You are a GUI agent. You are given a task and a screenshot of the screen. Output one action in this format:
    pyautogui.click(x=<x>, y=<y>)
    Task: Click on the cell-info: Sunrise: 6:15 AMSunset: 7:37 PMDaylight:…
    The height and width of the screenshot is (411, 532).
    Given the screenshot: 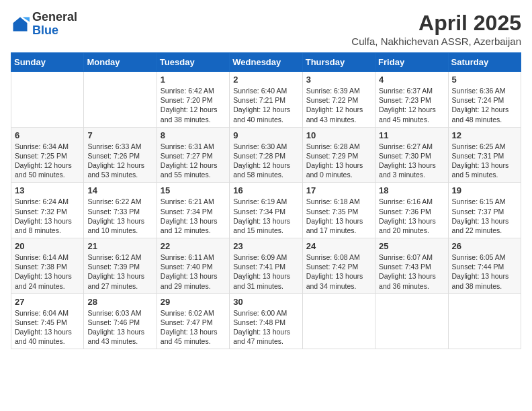 What is the action you would take?
    pyautogui.click(x=481, y=216)
    